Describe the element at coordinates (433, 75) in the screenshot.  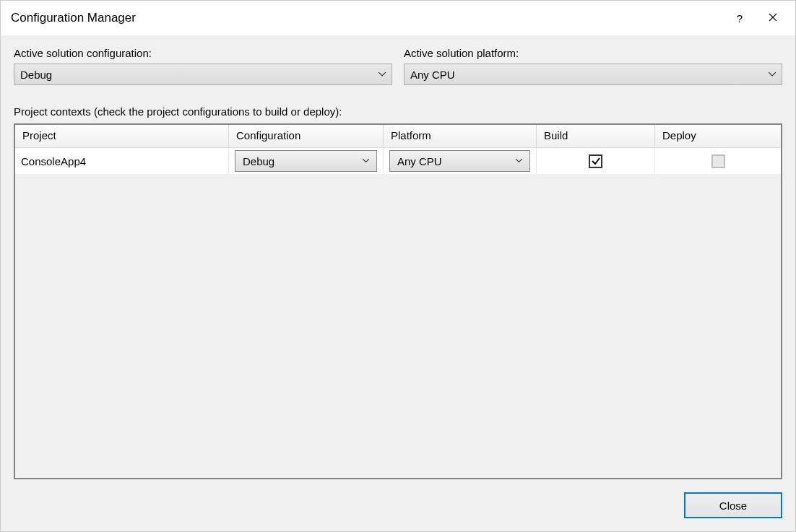
I see `solution-platform-value: Any CPU` at that location.